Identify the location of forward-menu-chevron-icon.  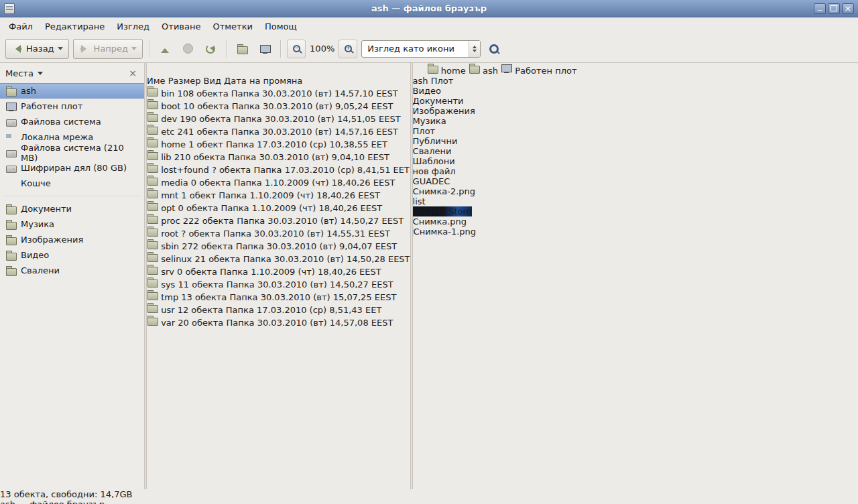
(134, 50).